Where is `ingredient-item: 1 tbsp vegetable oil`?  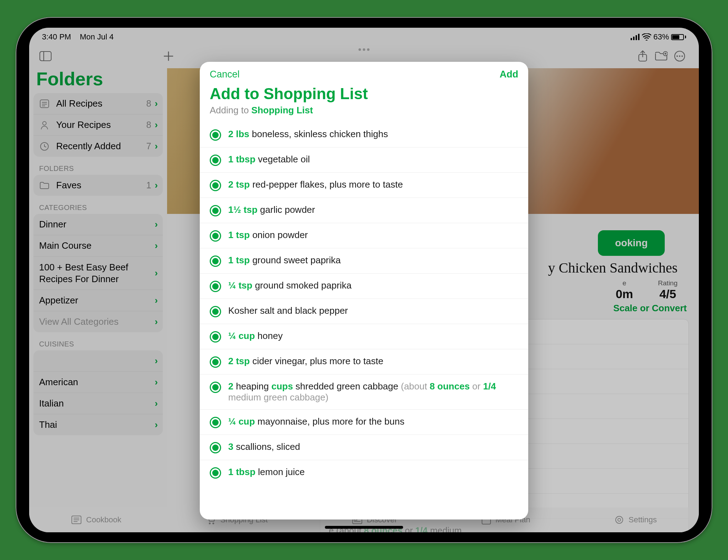 ingredient-item: 1 tbsp vegetable oil is located at coordinates (364, 160).